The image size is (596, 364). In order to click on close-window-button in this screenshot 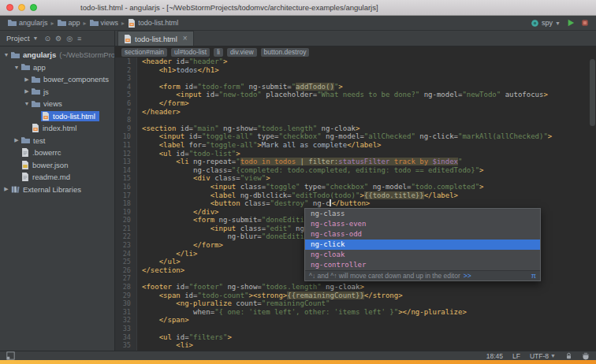, I will do `click(9, 8)`.